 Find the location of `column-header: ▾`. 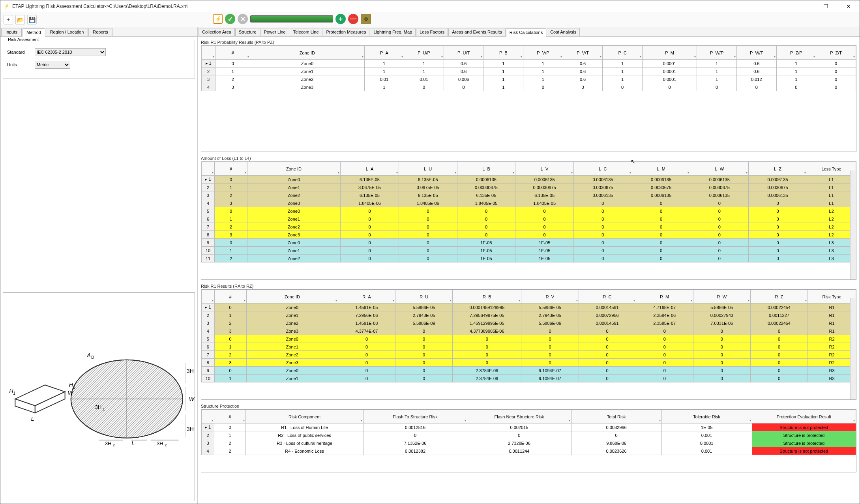

column-header: ▾ is located at coordinates (208, 297).